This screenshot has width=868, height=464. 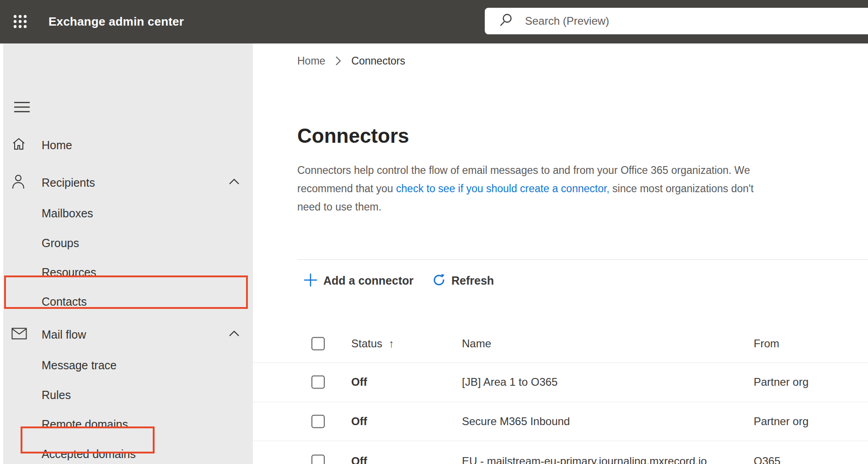 What do you see at coordinates (525, 189) in the screenshot?
I see `description-line-2: recommend that you check to see if you s…` at bounding box center [525, 189].